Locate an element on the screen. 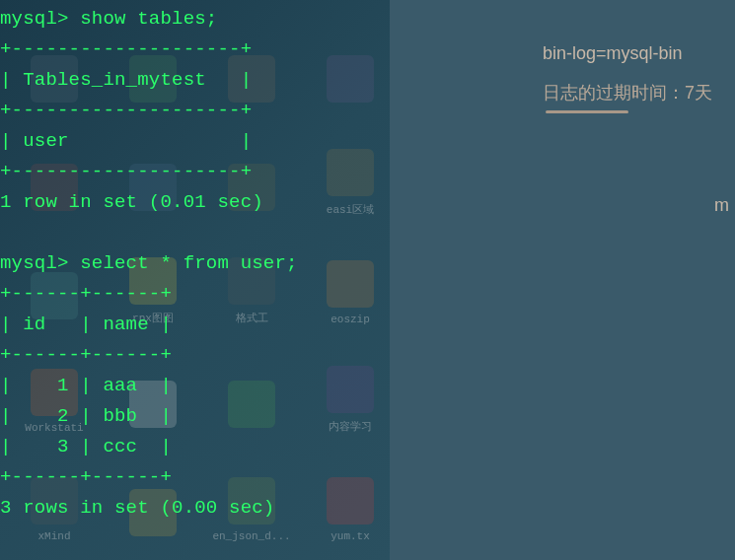  partial-text: m is located at coordinates (722, 205).